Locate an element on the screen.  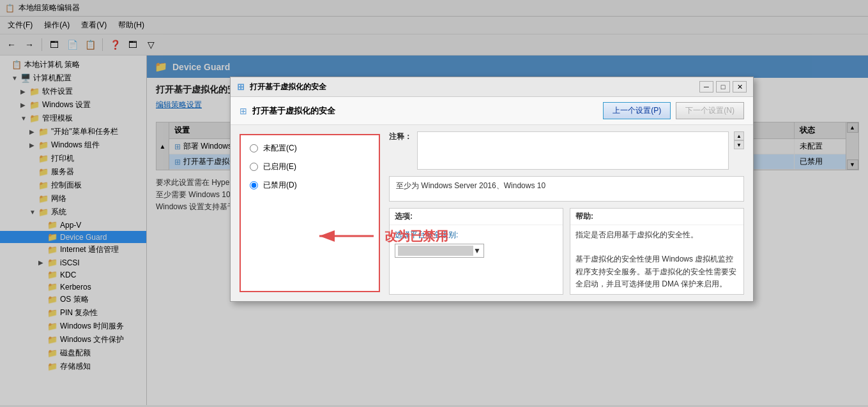
platform-dropdown-arrow: ▼ is located at coordinates (477, 251).